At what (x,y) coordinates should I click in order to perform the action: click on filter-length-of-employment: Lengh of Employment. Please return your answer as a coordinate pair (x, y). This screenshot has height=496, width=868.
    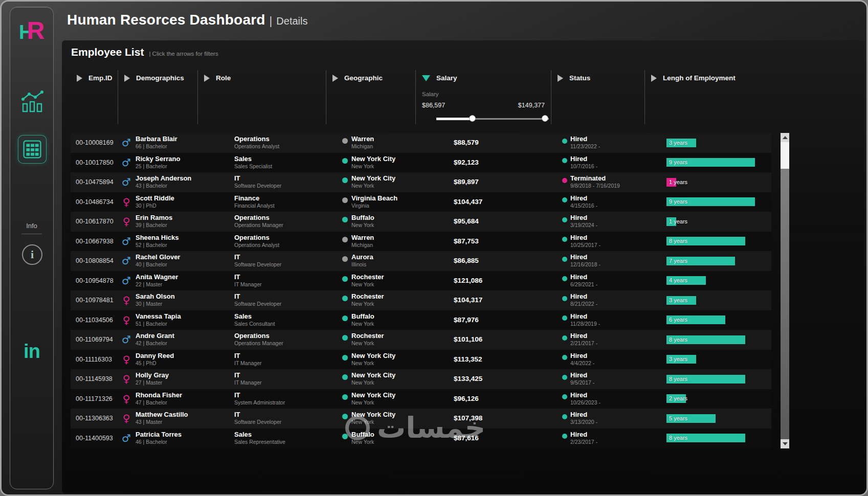
    Looking at the image, I should click on (708, 97).